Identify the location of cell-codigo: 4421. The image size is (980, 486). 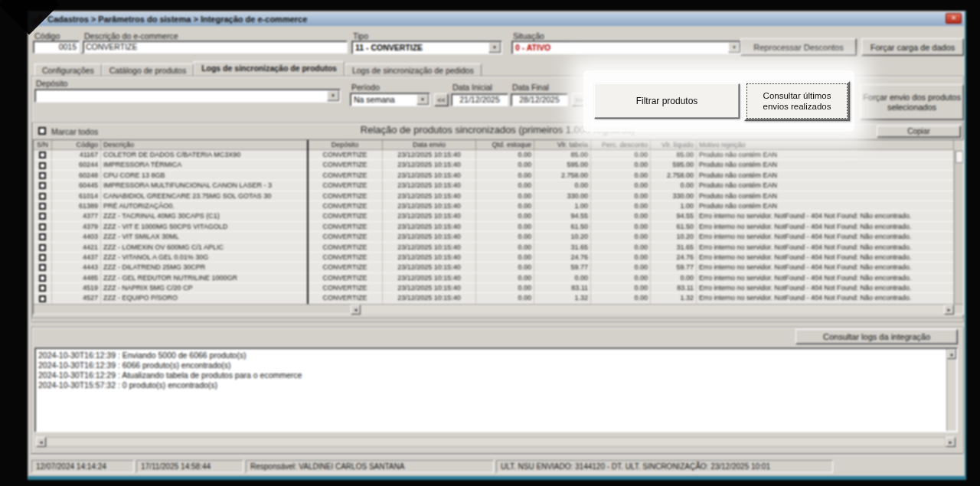
(77, 248).